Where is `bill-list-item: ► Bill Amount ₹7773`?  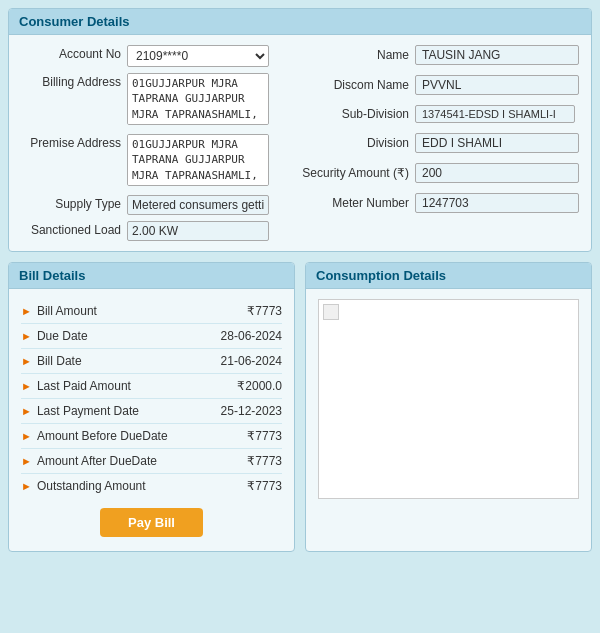 bill-list-item: ► Bill Amount ₹7773 is located at coordinates (152, 312).